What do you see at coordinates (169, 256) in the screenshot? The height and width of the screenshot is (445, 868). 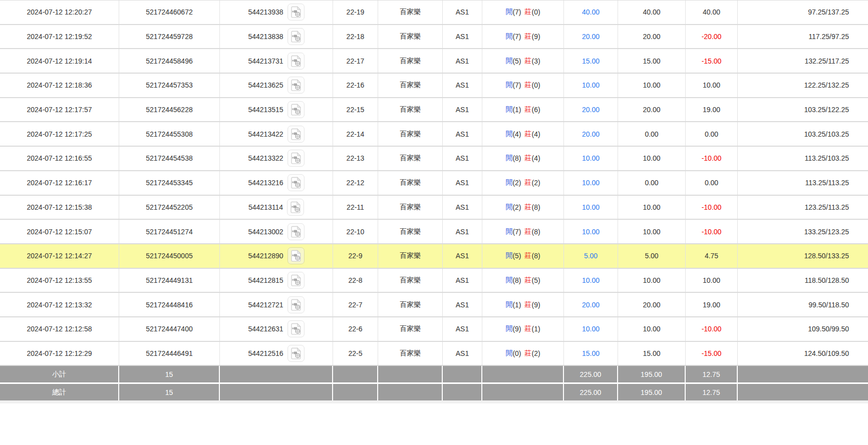 I see `bet-id: 521724450005` at bounding box center [169, 256].